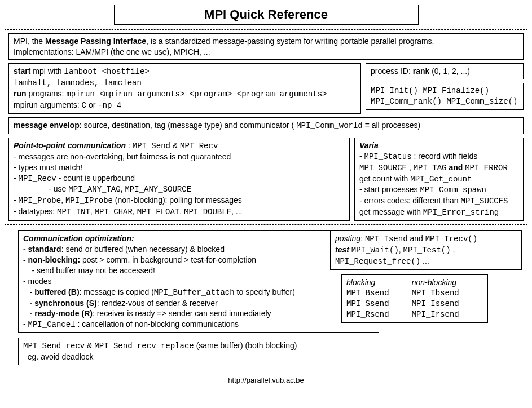 The image size is (532, 408). I want to click on mpi-status: MPI_Status, so click(388, 157).